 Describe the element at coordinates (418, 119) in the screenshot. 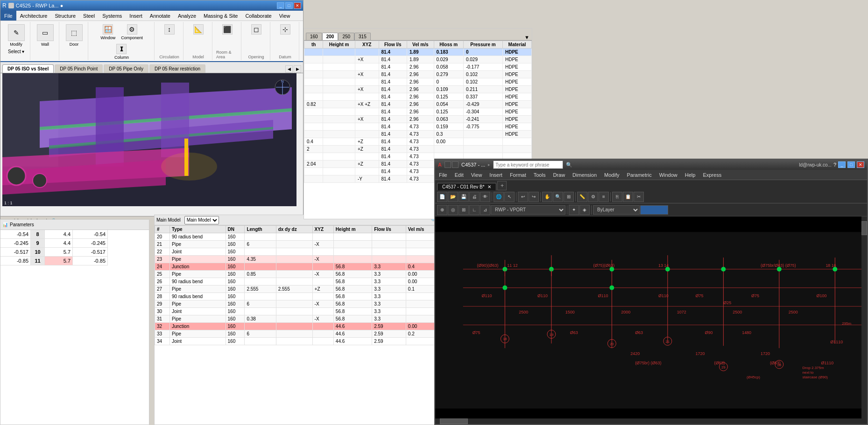

I see `data-row: +X 81.4 2.96 0.063 -0.241 HDPE` at that location.